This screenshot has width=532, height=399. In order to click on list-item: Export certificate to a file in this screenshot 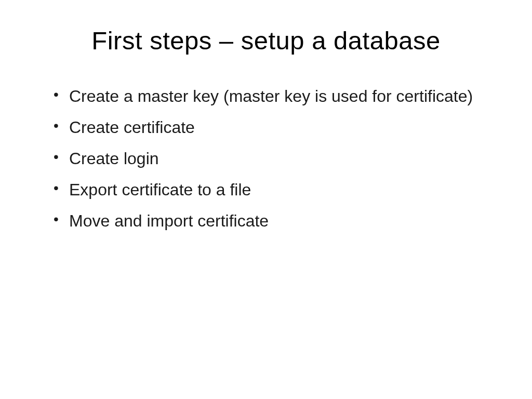, I will do `click(266, 190)`.